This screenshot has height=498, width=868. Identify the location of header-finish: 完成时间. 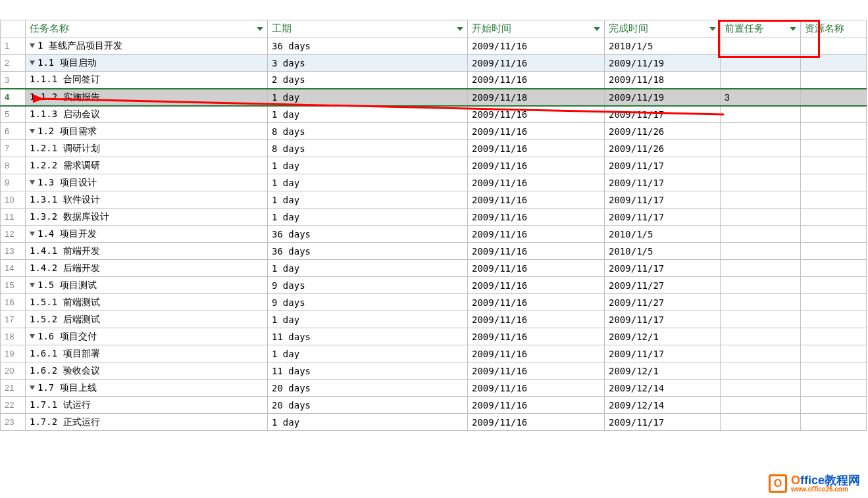
(663, 29).